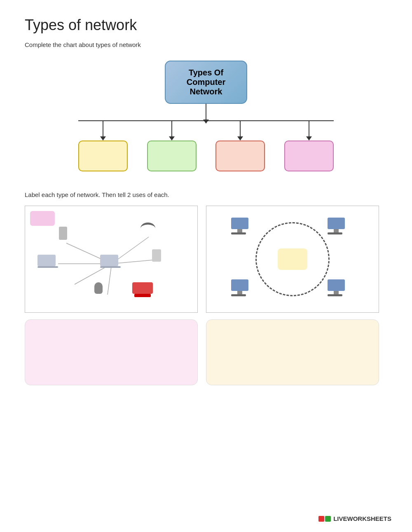 This screenshot has height=532, width=412. I want to click on h-bar-area, so click(206, 146).